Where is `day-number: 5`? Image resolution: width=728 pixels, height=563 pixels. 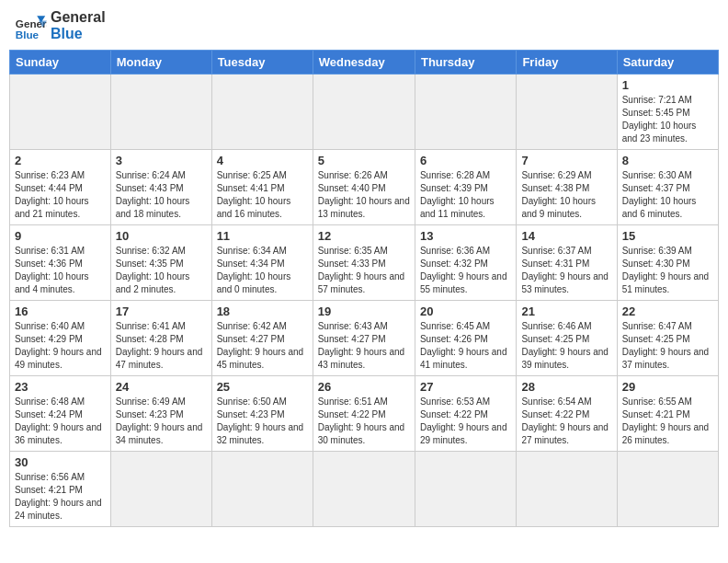
day-number: 5 is located at coordinates (364, 160).